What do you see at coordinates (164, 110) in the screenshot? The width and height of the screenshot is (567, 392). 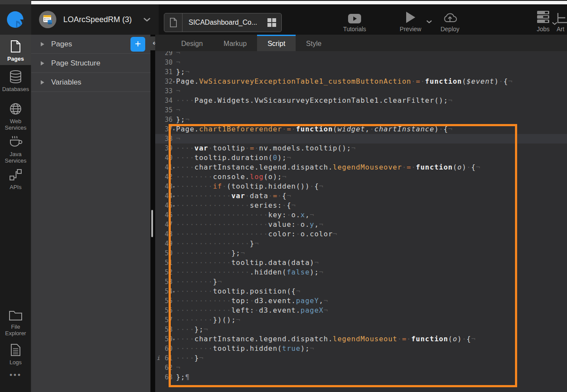 I see `line-number: 35` at bounding box center [164, 110].